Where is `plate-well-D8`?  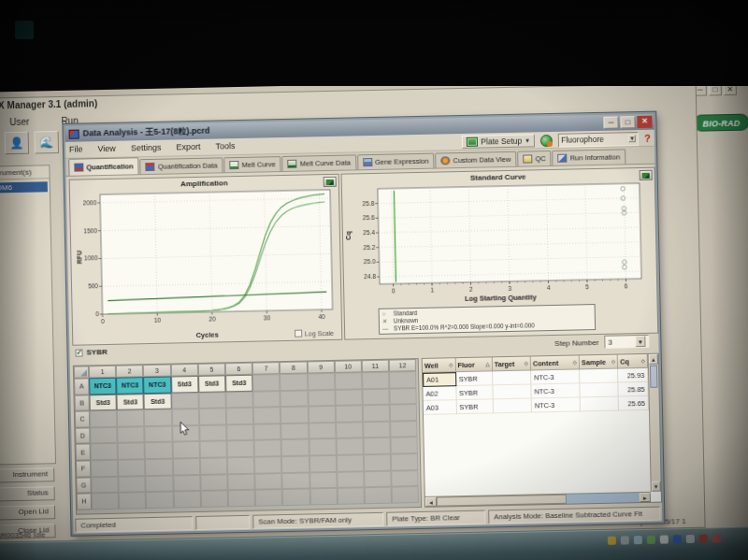
plate-well-D8 is located at coordinates (295, 431).